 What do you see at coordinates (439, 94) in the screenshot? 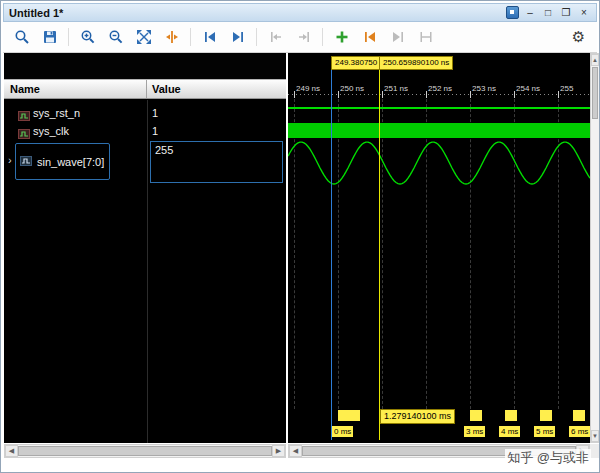
I see `ruler-dotted-line` at bounding box center [439, 94].